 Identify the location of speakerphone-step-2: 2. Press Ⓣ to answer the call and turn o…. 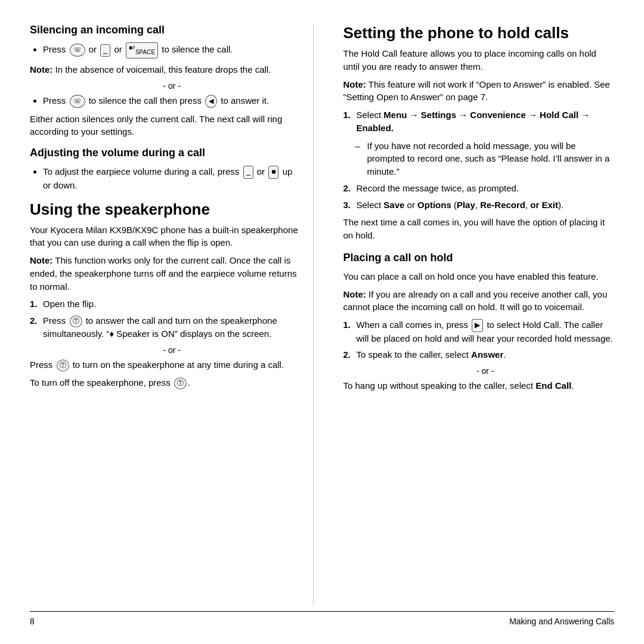
(166, 327).